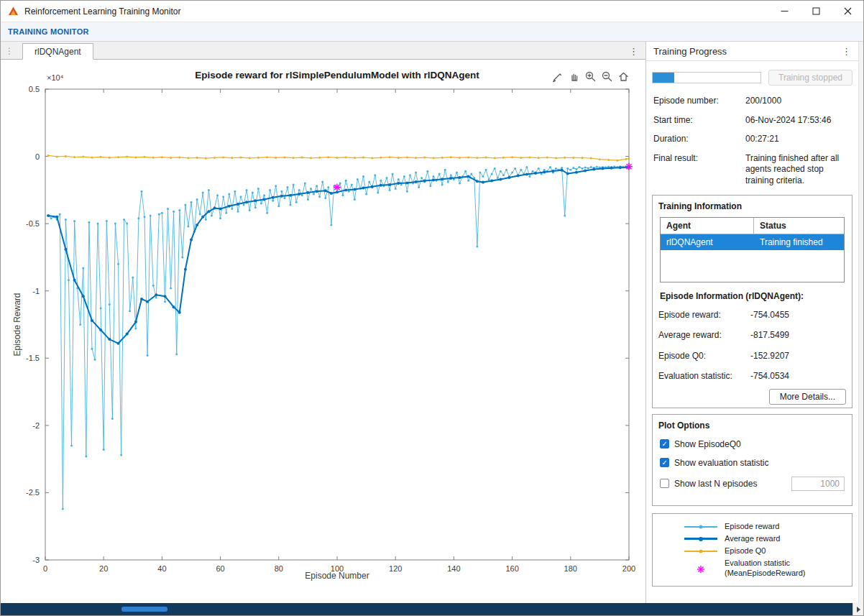 This screenshot has height=616, width=864. Describe the element at coordinates (753, 139) in the screenshot. I see `field-row: Duration: 00:27:21` at that location.